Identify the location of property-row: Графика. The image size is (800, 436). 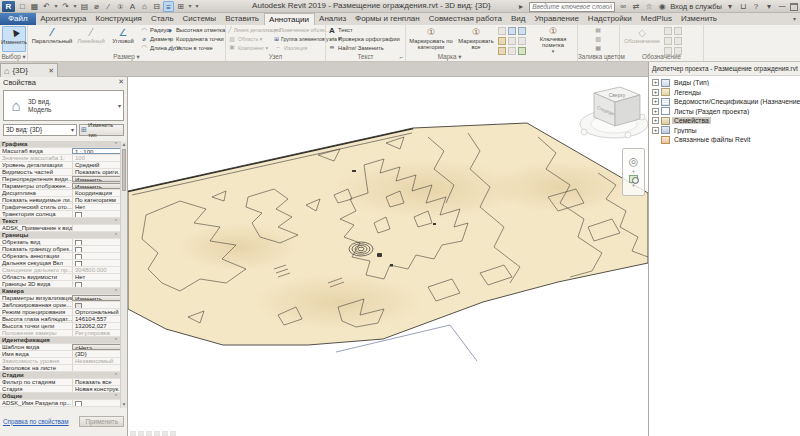
(60, 144).